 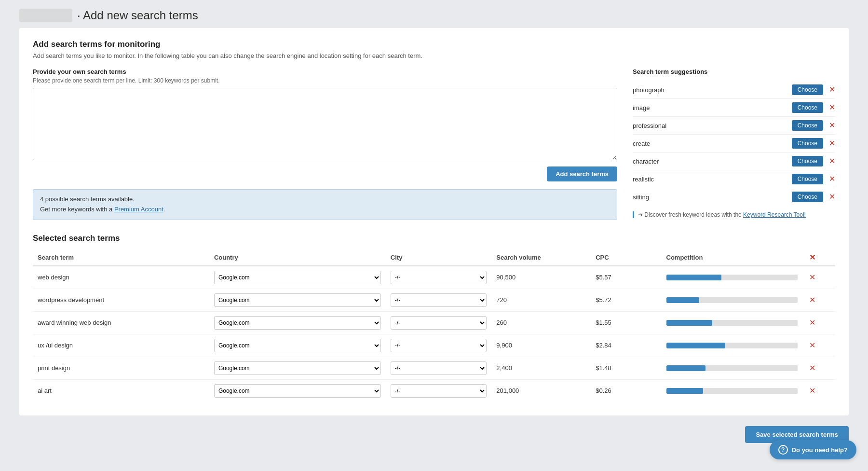 What do you see at coordinates (734, 197) in the screenshot?
I see `suggestion-row: sittingChoose✕` at bounding box center [734, 197].